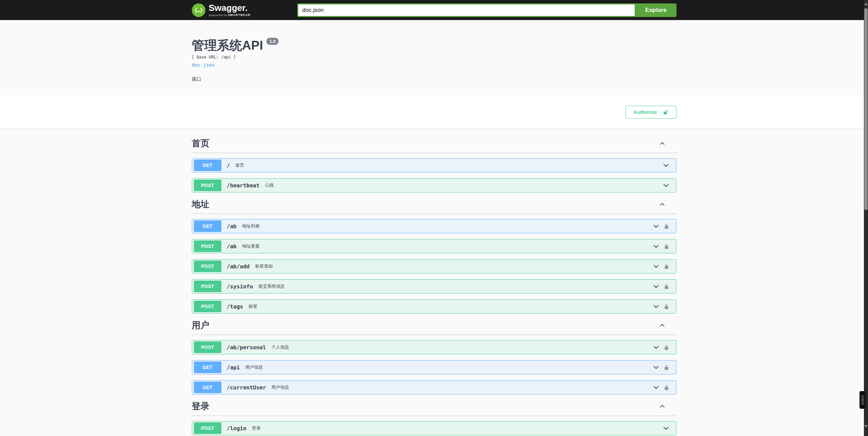 This screenshot has height=436, width=868. What do you see at coordinates (434, 428) in the screenshot?
I see `operation-row: POST /login 登录` at bounding box center [434, 428].